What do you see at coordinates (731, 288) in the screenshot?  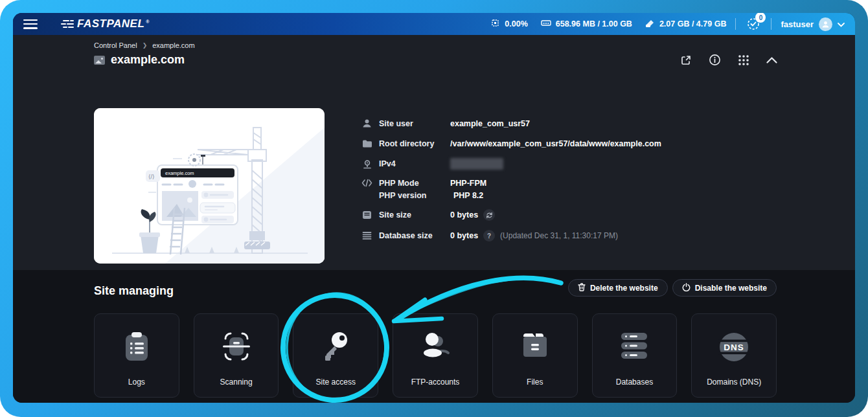 I see `disable-website-label: Disable the website` at bounding box center [731, 288].